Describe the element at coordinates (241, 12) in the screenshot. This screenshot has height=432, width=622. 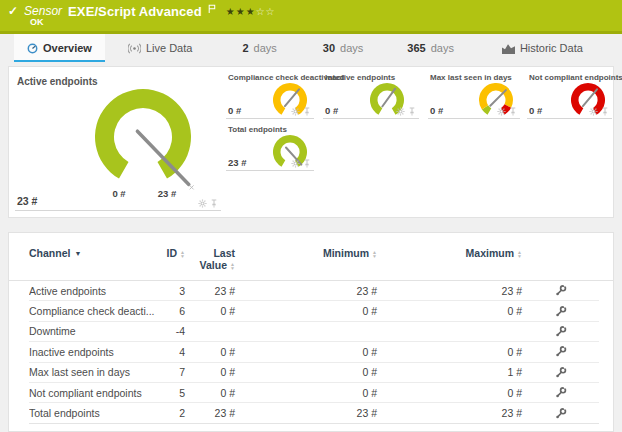
I see `stars-filled: ★★★` at that location.